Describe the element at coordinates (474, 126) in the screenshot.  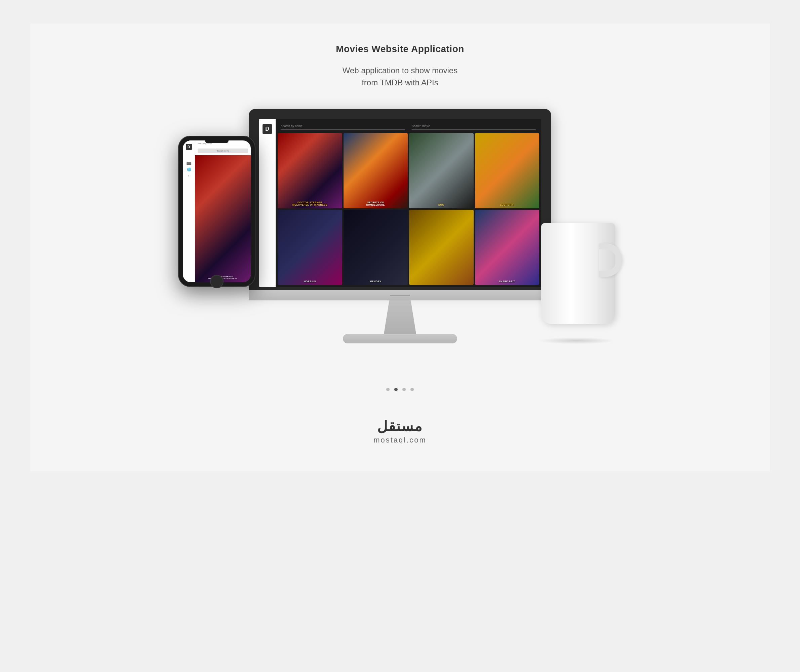
I see `search-movie-input: Search movie` at that location.